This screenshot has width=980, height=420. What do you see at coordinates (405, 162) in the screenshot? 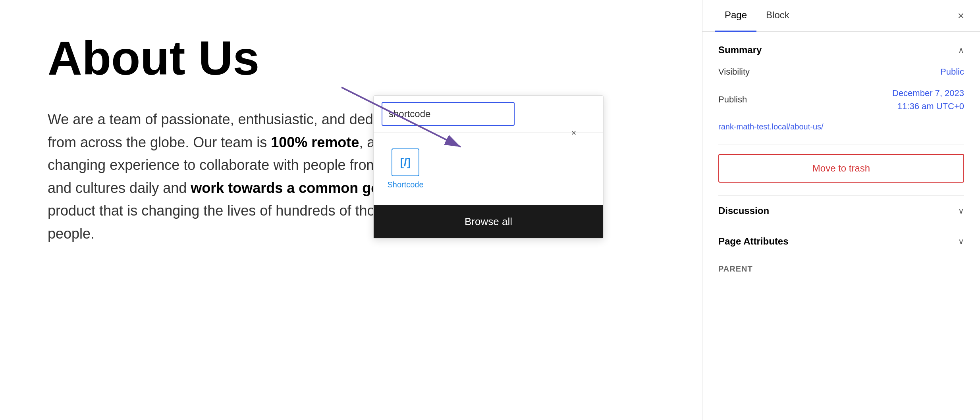
I see `shortcode-block-icon: [/]` at bounding box center [405, 162].